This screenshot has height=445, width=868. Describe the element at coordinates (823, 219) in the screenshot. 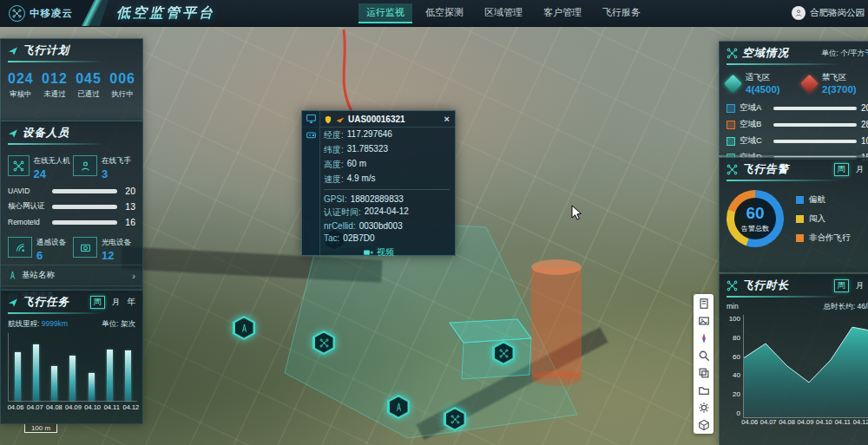

I see `alerts-legend: 偏航 闯入 非合作飞行` at that location.